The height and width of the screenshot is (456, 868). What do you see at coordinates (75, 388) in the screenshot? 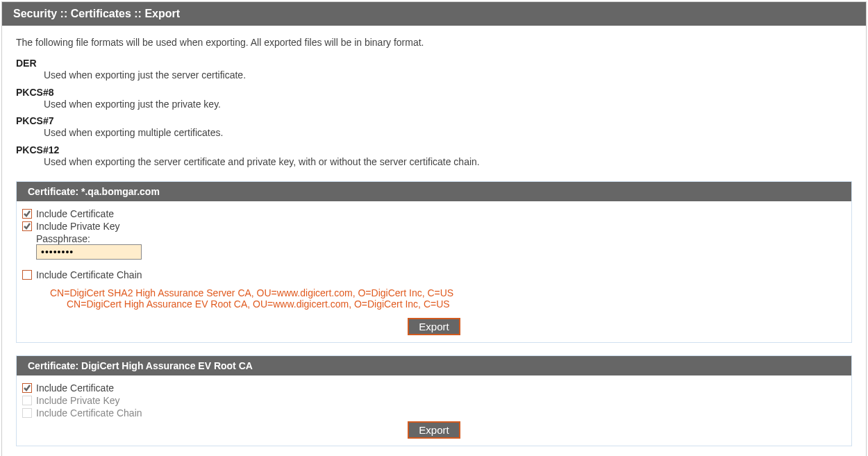
I see `include-certificate-label-2: Include Certificate` at bounding box center [75, 388].